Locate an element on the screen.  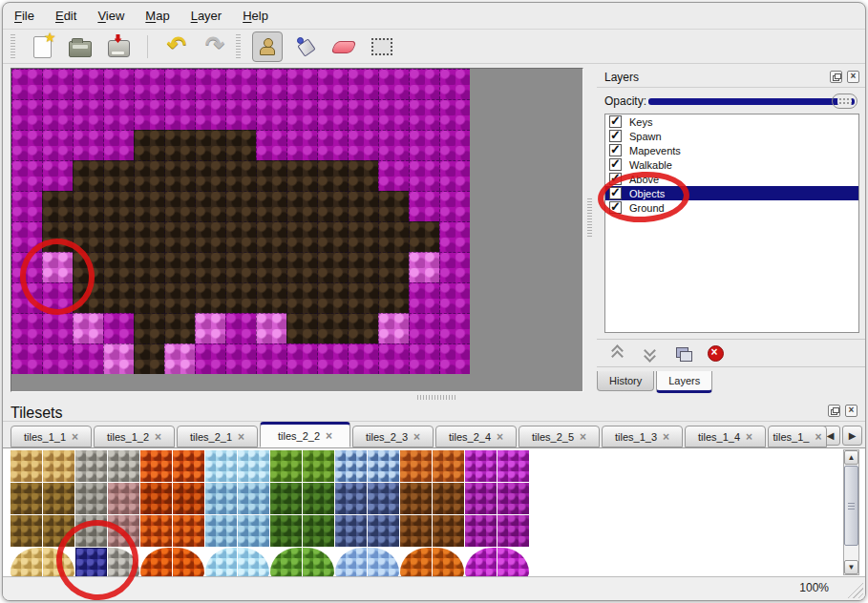
menu-item-help: Help is located at coordinates (256, 15).